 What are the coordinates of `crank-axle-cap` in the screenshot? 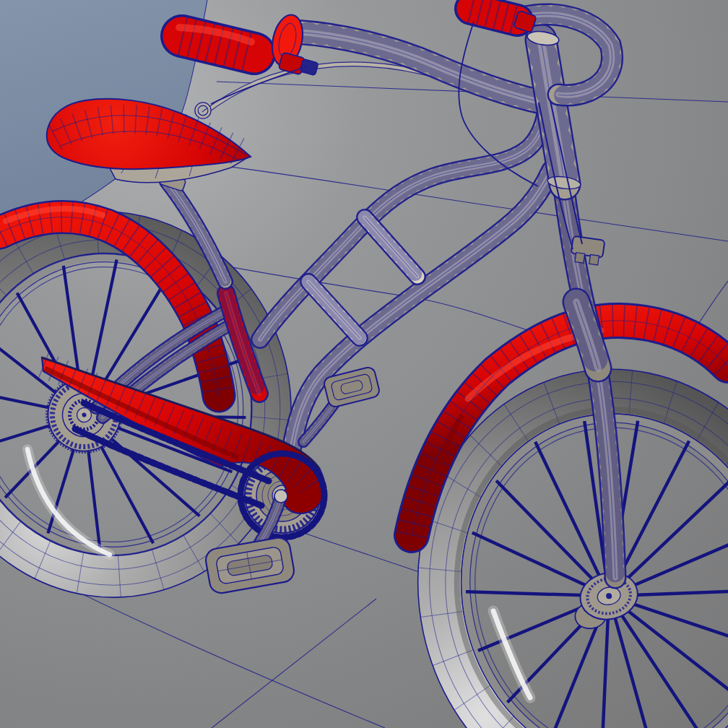 It's located at (281, 496).